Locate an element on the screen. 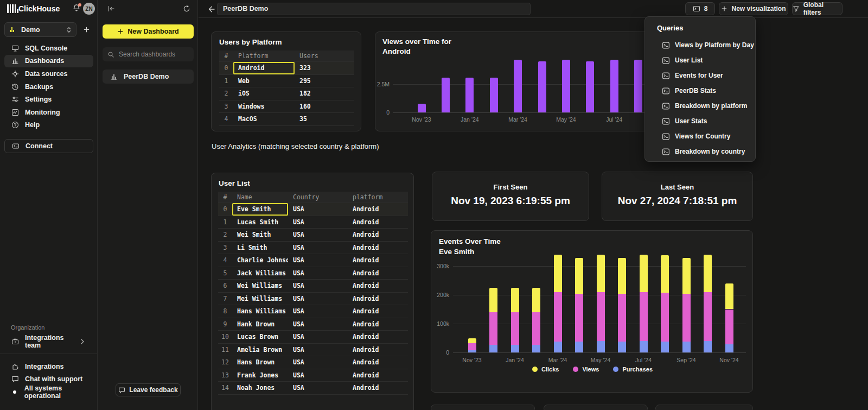 This screenshot has width=868, height=410. table-row: 14Noah JonesUSAAndroid is located at coordinates (313, 388).